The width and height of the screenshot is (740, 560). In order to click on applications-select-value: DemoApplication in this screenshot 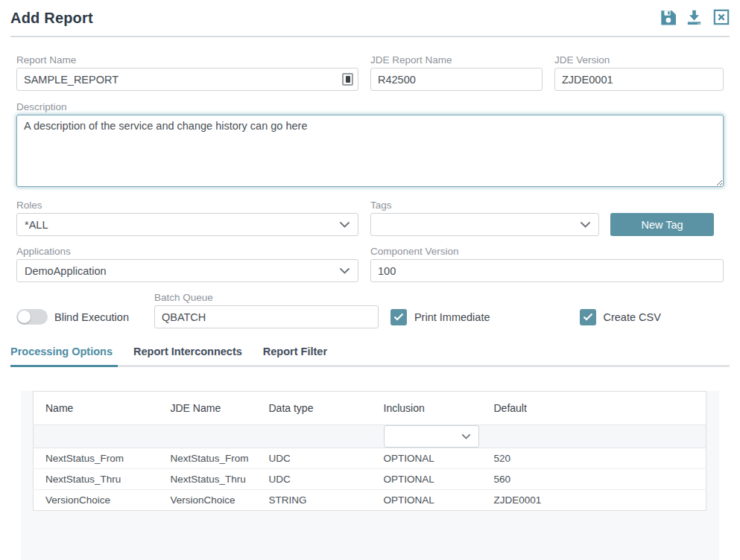, I will do `click(66, 271)`.